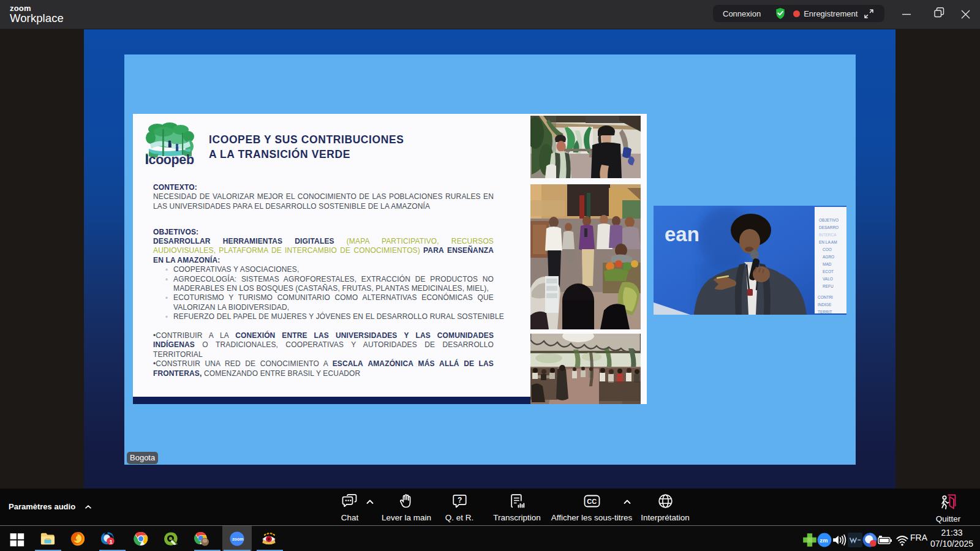 This screenshot has height=551, width=980. What do you see at coordinates (827, 264) in the screenshot?
I see `svg-text: MAD` at bounding box center [827, 264].